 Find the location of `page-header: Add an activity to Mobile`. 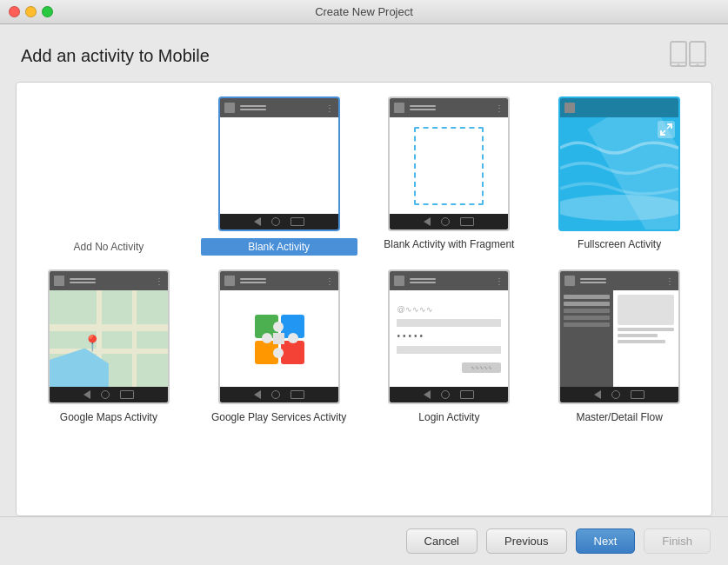

page-header: Add an activity to Mobile is located at coordinates (364, 53).